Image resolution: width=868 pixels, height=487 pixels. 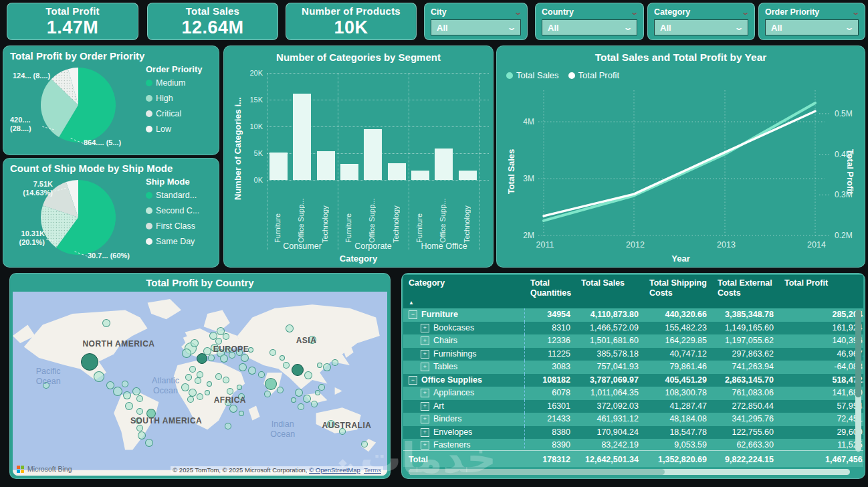 What do you see at coordinates (678, 292) in the screenshot?
I see `column-header-total-shipping-costs: Total Shipping Costs` at bounding box center [678, 292].